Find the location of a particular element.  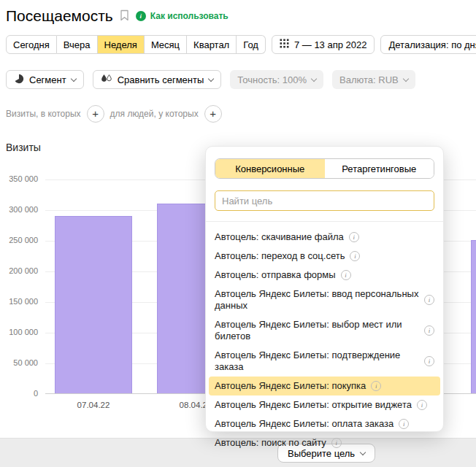

goal-search-input is located at coordinates (324, 201).